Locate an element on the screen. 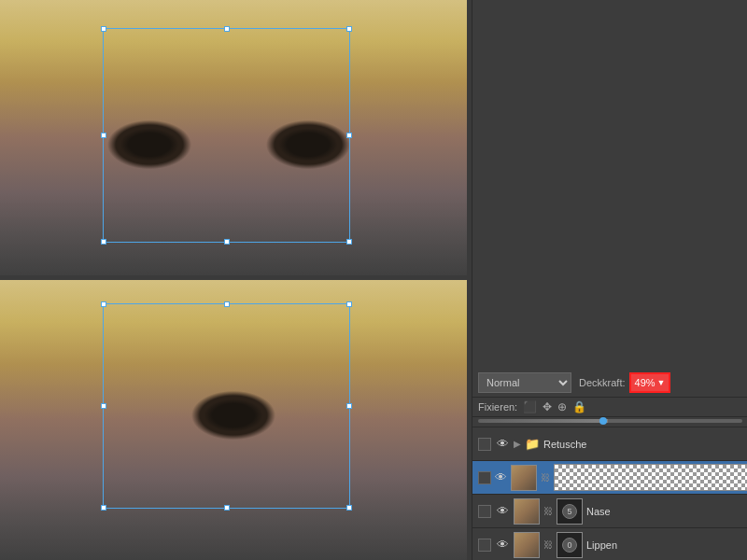  layer-name-retusche: Retusche is located at coordinates (642, 444).